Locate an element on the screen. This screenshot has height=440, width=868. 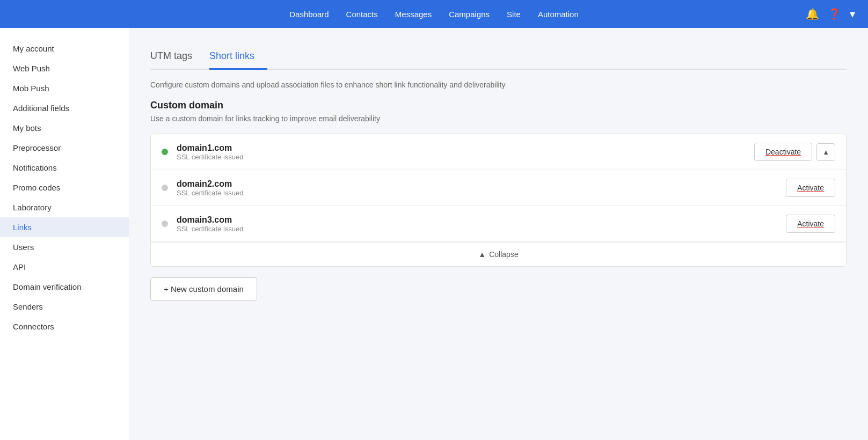
domain-name-1: domain1.com is located at coordinates (465, 148).